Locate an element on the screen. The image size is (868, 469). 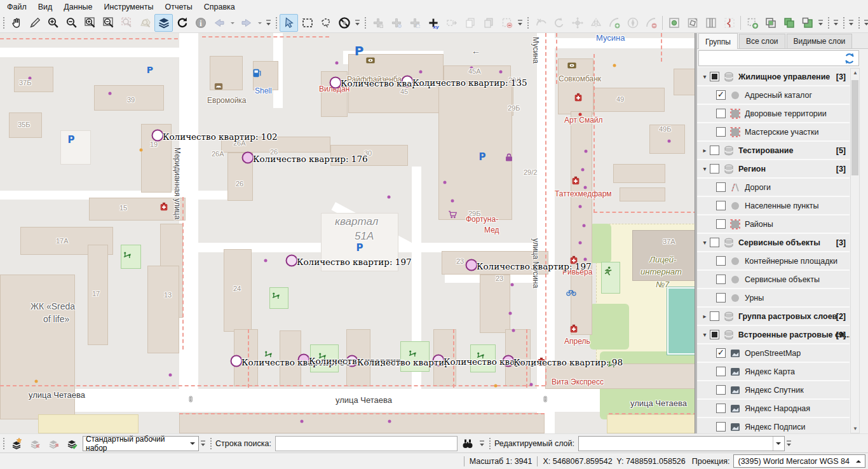
measure-tool-button is located at coordinates (34, 23).